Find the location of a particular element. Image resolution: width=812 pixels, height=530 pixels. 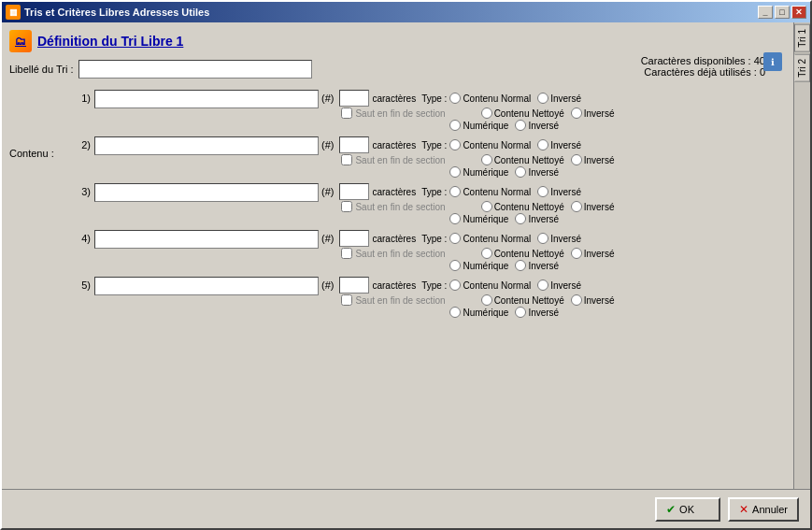

row-type-area-5: caractères Type : Contenu Normal Inversé… is located at coordinates (477, 297).